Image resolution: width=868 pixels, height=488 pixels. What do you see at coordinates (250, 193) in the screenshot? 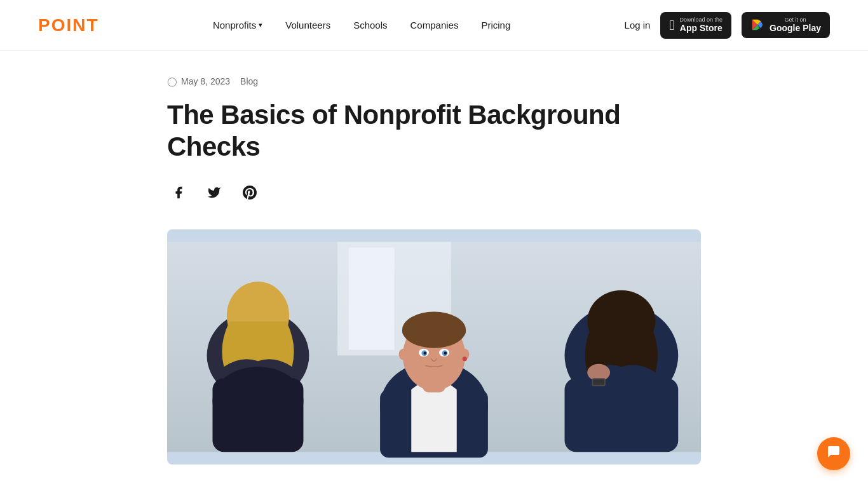
I see `pinterest-share-button` at bounding box center [250, 193].